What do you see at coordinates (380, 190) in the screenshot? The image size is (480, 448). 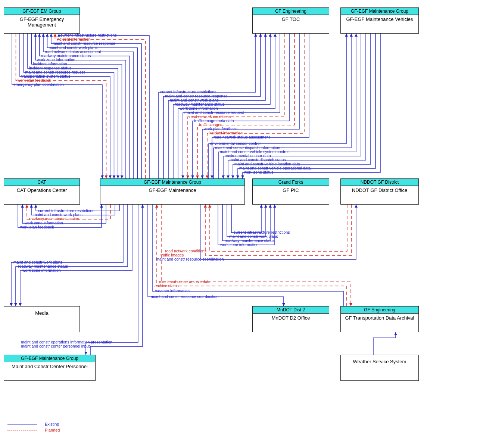 I see `node-body: NDDOT GF District Office` at bounding box center [380, 190].